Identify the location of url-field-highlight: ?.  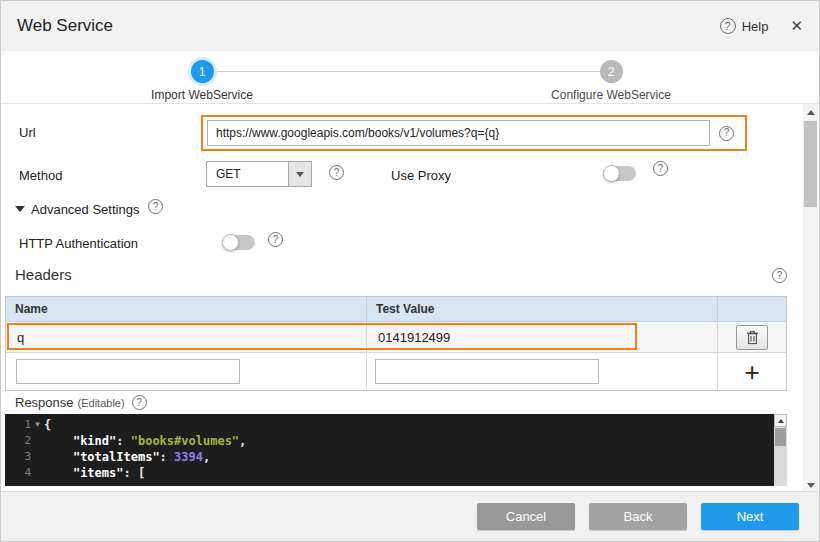
(474, 133).